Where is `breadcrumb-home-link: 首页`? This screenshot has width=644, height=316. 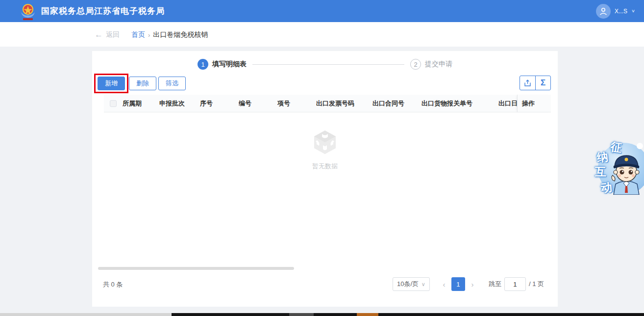
breadcrumb-home-link: 首页 is located at coordinates (138, 35).